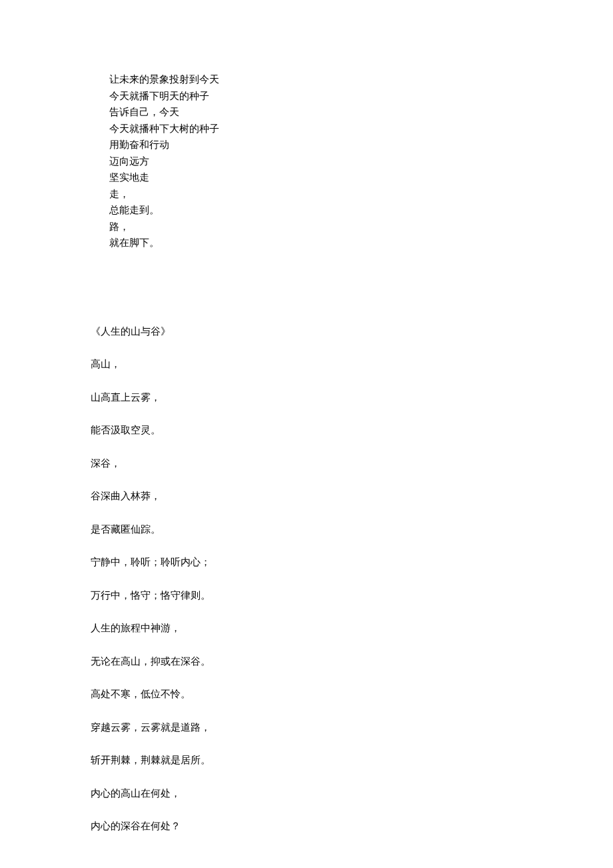 The image size is (613, 868). What do you see at coordinates (326, 129) in the screenshot?
I see `poem-line: 今天就播种下大树的种子` at bounding box center [326, 129].